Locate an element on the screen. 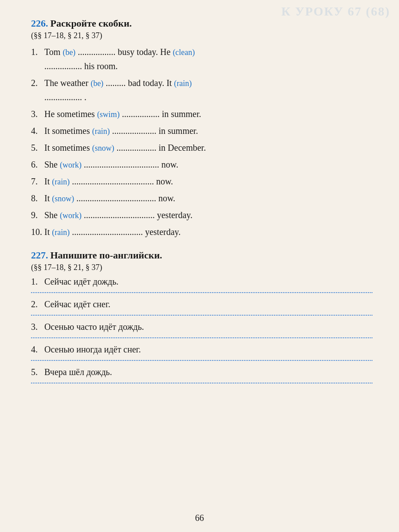 This screenshot has height=532, width=399. sentence-num-6: 6. is located at coordinates (38, 164).